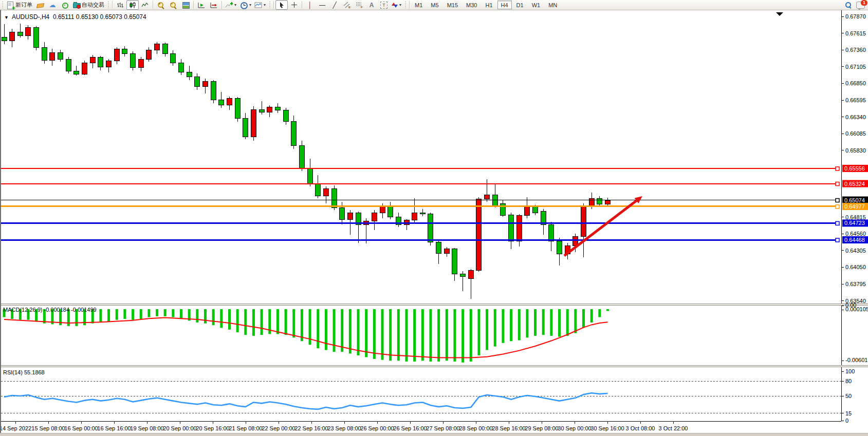 The height and width of the screenshot is (436, 868). Describe the element at coordinates (145, 5) in the screenshot. I see `line-chart-button` at that location.